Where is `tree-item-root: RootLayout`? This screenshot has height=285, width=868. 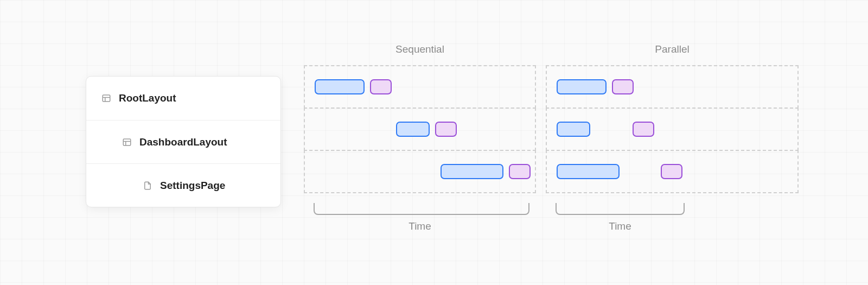 tree-item-root: RootLayout is located at coordinates (183, 98).